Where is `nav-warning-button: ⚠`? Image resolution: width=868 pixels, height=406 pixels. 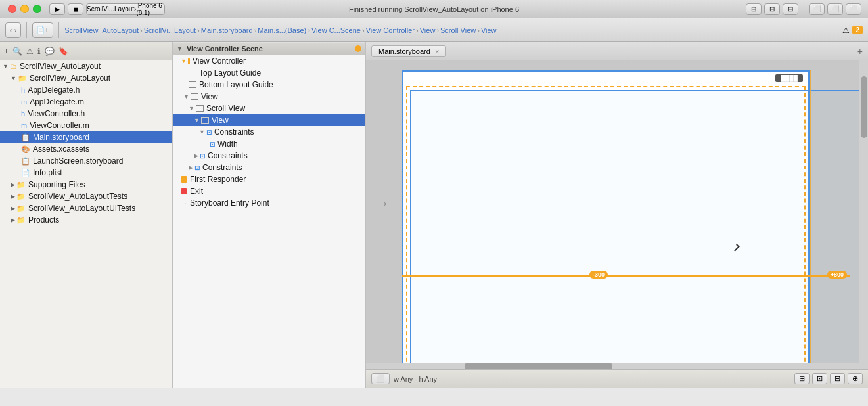 nav-warning-button: ⚠ is located at coordinates (30, 51).